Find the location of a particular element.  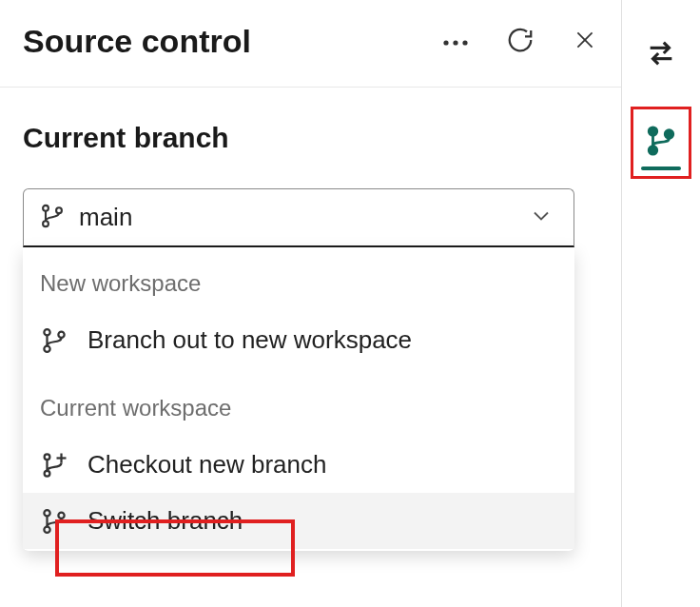

dropdown-group-label: Current workspace is located at coordinates (299, 413).